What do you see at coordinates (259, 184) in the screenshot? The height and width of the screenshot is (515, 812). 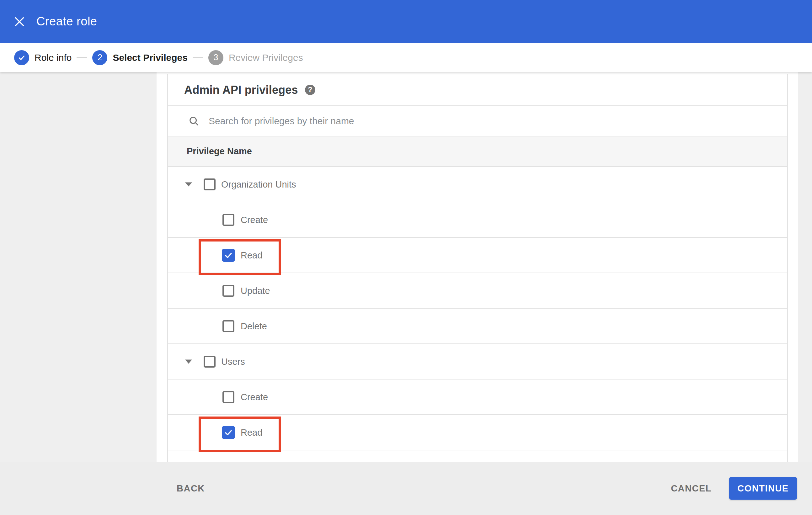 I see `privilege-label: Organization Units` at bounding box center [259, 184].